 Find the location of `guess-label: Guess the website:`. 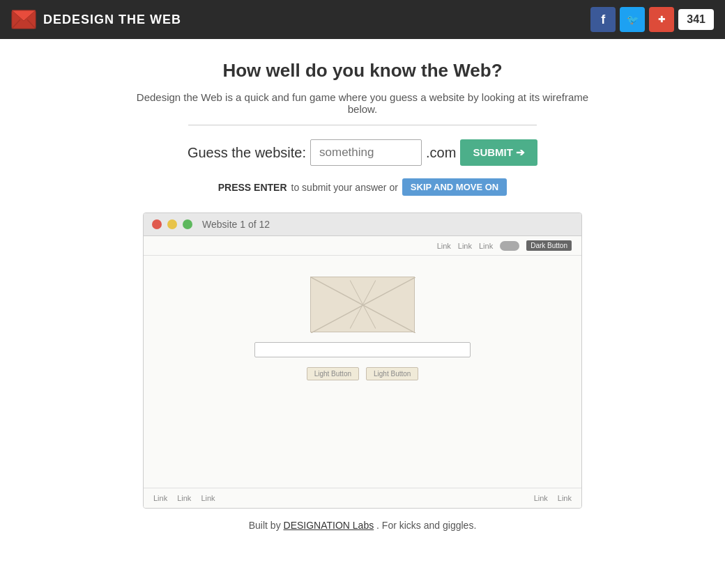

guess-label: Guess the website: is located at coordinates (247, 153).